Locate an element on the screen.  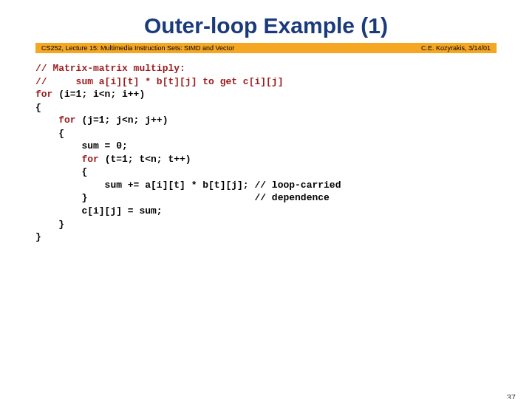
header-bar: CS252, Lecture 15: Multimedia Instructio… is located at coordinates (266, 48).